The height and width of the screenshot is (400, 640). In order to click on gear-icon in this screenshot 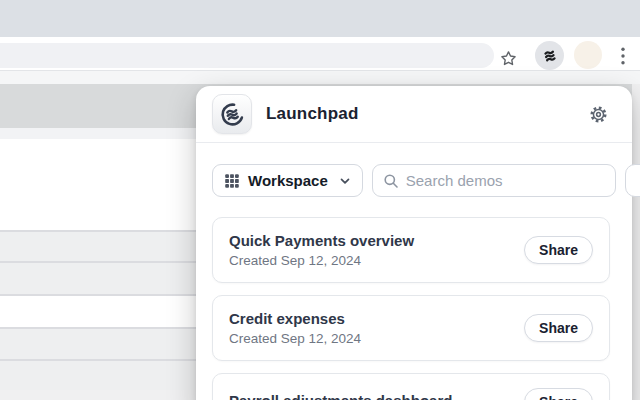, I will do `click(598, 114)`.